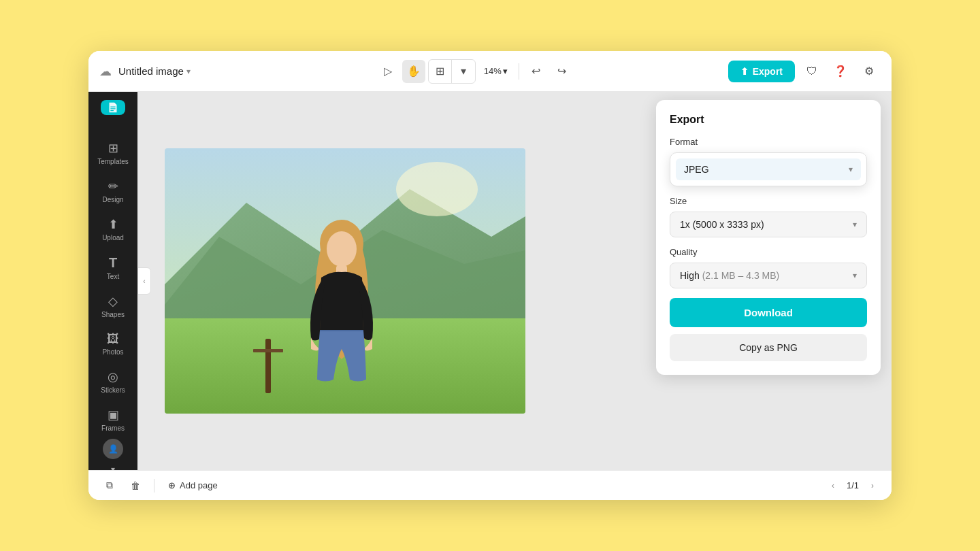 Image resolution: width=980 pixels, height=551 pixels. I want to click on stickers-icon: ◎, so click(113, 377).